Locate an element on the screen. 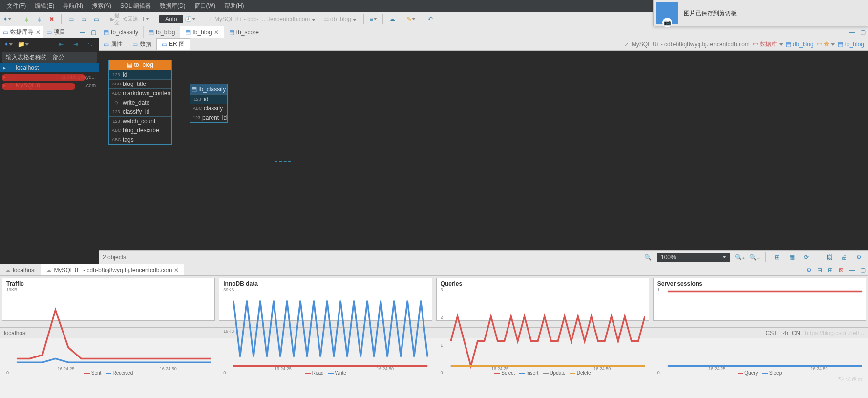  column-classify: ABCclassify is located at coordinates (209, 108).